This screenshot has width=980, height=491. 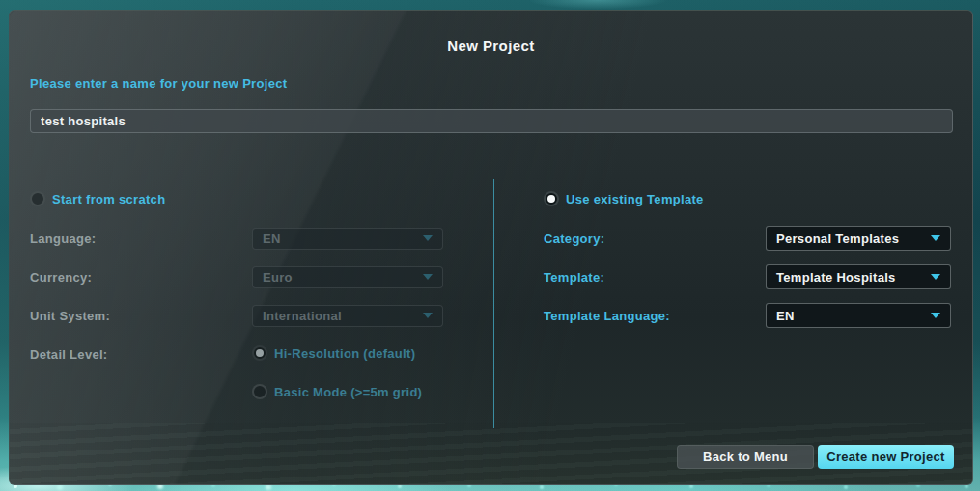 I want to click on hi-resolution-option: Hi-Resolution (default), so click(x=334, y=353).